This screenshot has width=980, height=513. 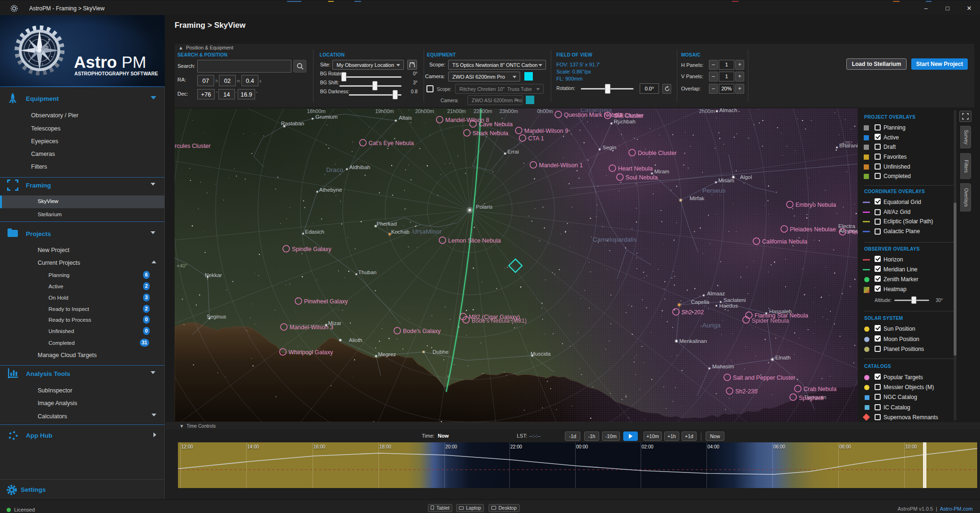 What do you see at coordinates (545, 111) in the screenshot?
I see `svg-text: 0h00m` at bounding box center [545, 111].